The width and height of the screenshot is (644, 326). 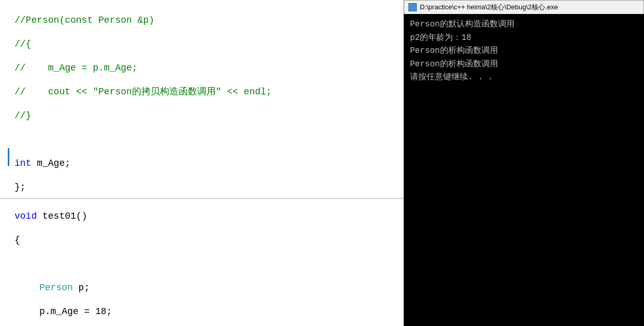 What do you see at coordinates (202, 17) in the screenshot?
I see `code-line: //Person(const Person &p)` at bounding box center [202, 17].